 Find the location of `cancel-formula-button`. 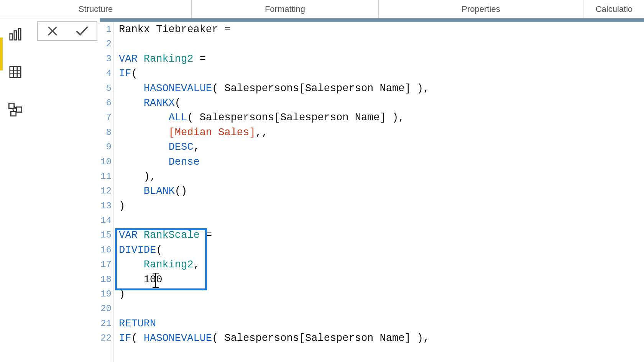

cancel-formula-button is located at coordinates (52, 31).